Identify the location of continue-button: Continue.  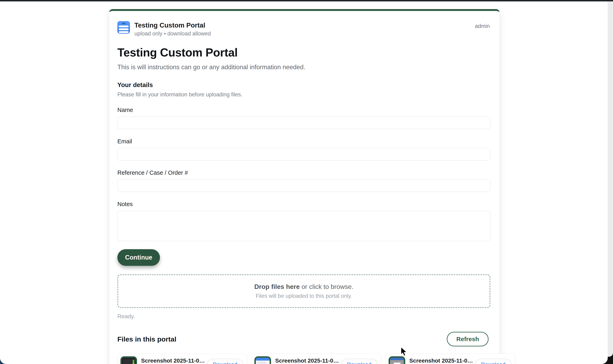
(139, 258).